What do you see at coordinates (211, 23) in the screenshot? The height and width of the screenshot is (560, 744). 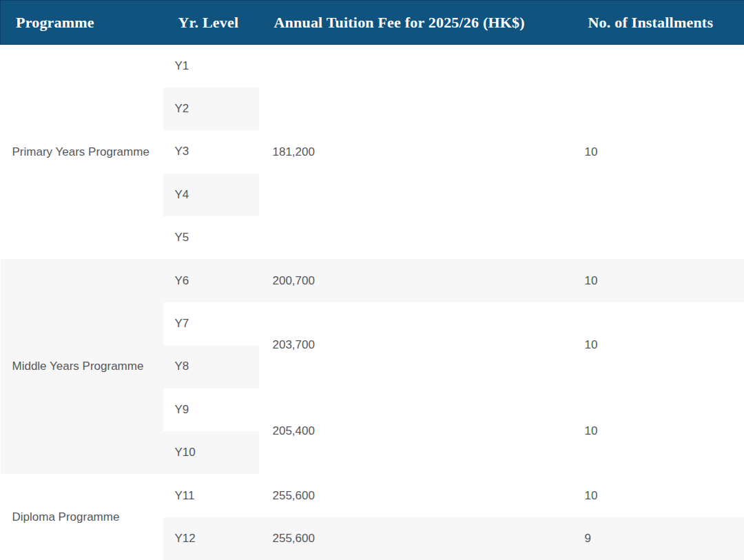 I see `col-header-year-level: Yr. Level` at bounding box center [211, 23].